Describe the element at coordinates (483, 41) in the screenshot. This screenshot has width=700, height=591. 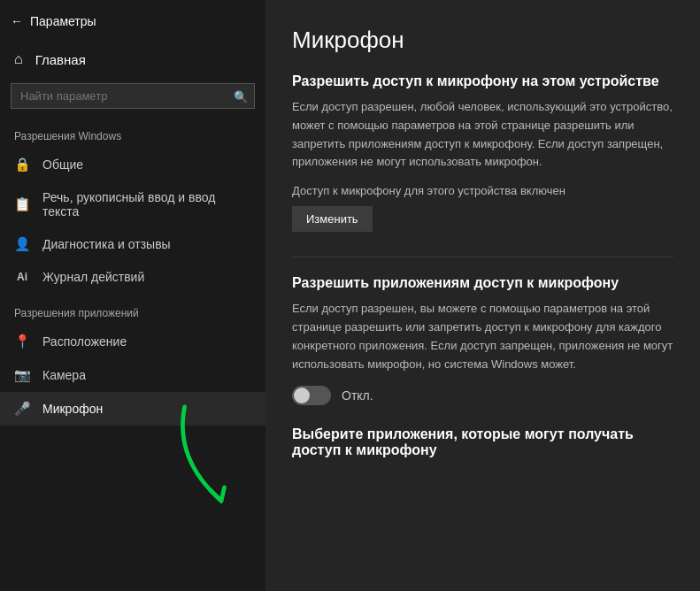
I see `page-title: Микрофон` at that location.